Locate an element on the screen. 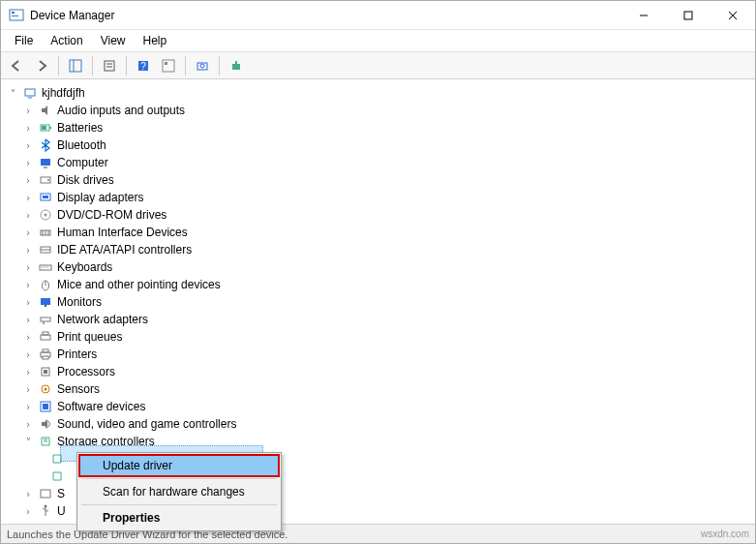 Image resolution: width=756 pixels, height=544 pixels. ide-icon is located at coordinates (45, 250).